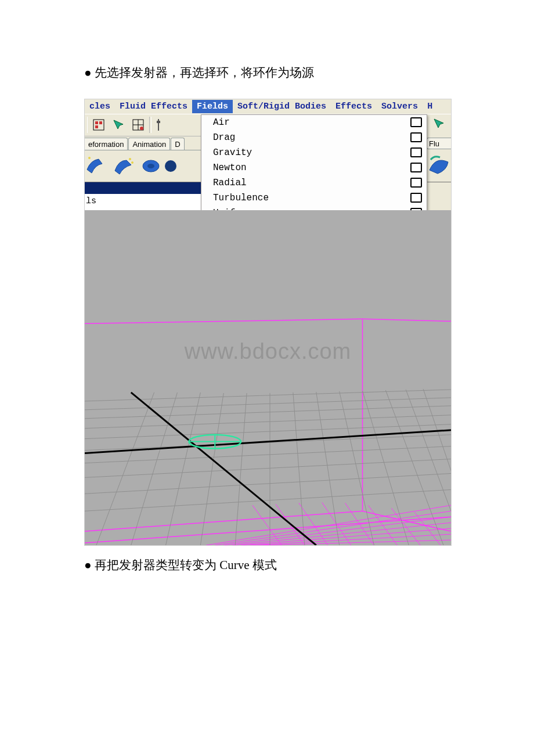 This screenshot has width=534, height=756. I want to click on menu-item-fluid-effects: Fluid Effects, so click(153, 107).